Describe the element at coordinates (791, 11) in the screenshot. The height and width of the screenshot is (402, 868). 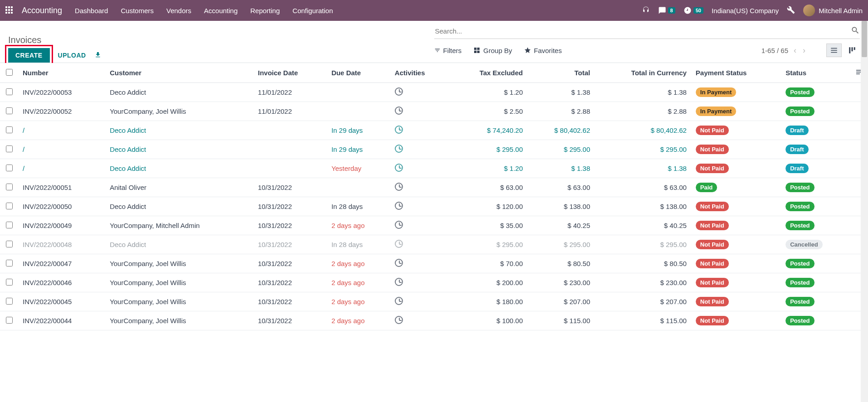
I see `debug-icon` at that location.